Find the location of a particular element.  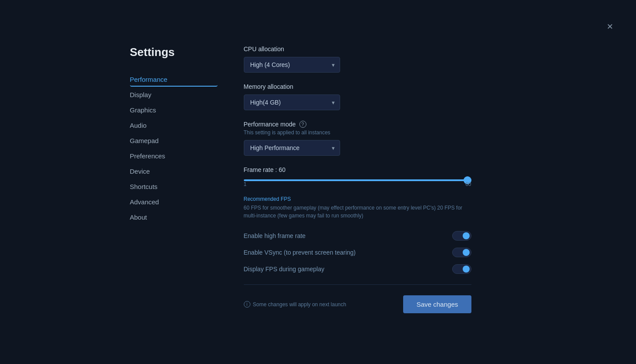

memory-allocation-wrapper: High(4 GB) Low (1 GB) Medium (2 GB) Ultr… is located at coordinates (292, 102).